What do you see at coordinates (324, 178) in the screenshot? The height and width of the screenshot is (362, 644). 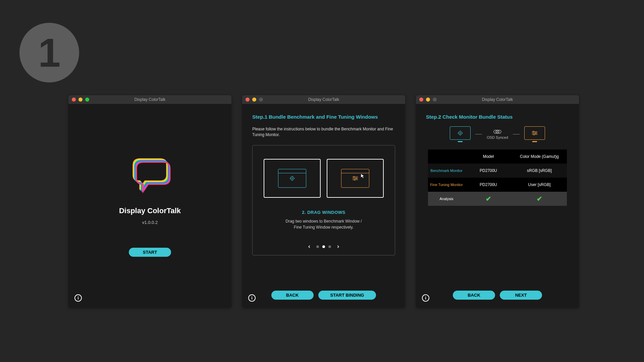 I see `monitors-illustration` at bounding box center [324, 178].